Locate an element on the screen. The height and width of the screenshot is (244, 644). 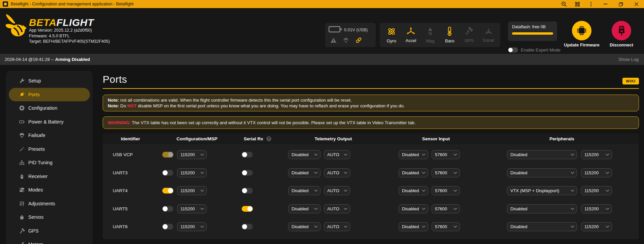
close-button is located at coordinates (636, 4).